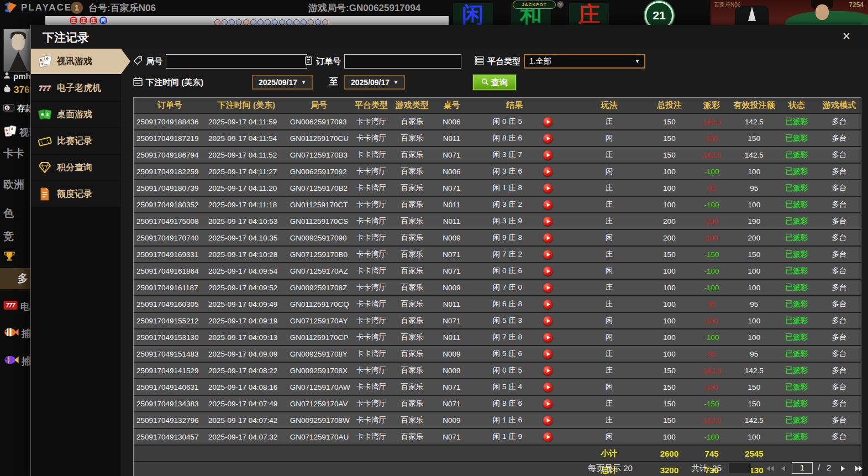 The width and height of the screenshot is (868, 476). Describe the element at coordinates (712, 287) in the screenshot. I see `payout-cell: -100` at that location.